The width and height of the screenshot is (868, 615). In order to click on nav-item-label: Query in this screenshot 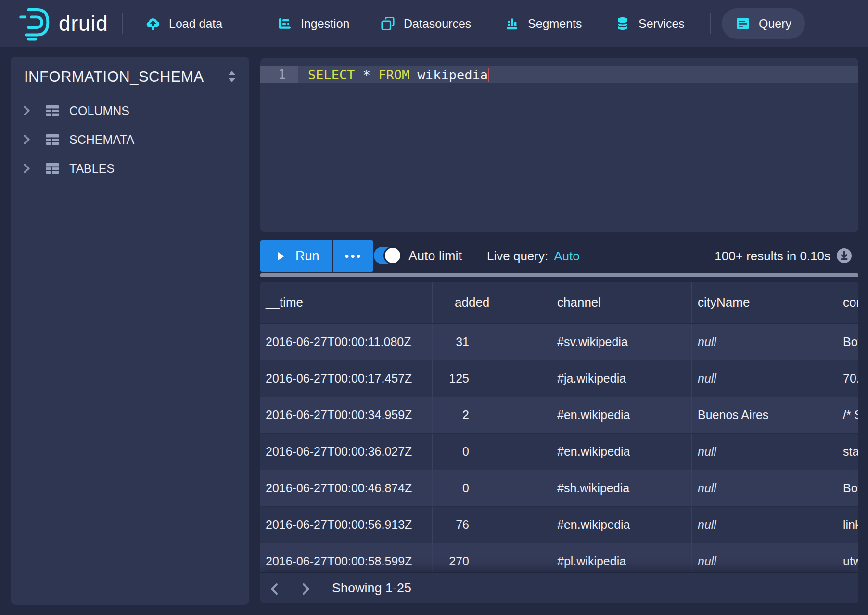, I will do `click(775, 24)`.